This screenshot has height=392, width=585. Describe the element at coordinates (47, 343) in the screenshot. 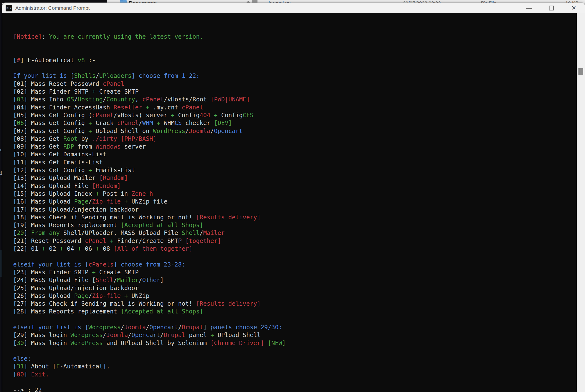

I see `terminal-text-segment: ] Mass login` at that location.